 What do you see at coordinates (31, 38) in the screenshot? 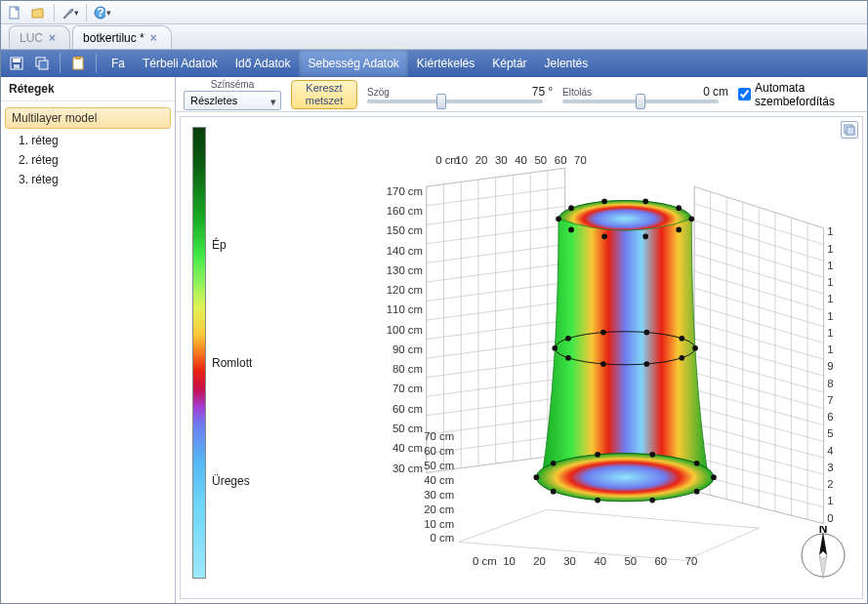
I see `doc-tab-label: LUC` at bounding box center [31, 38].